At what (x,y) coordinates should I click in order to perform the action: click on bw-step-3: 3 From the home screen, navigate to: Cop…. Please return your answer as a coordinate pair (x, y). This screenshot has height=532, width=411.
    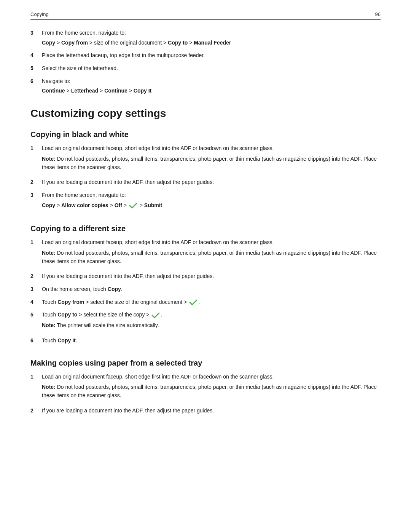
    Looking at the image, I should click on (206, 201).